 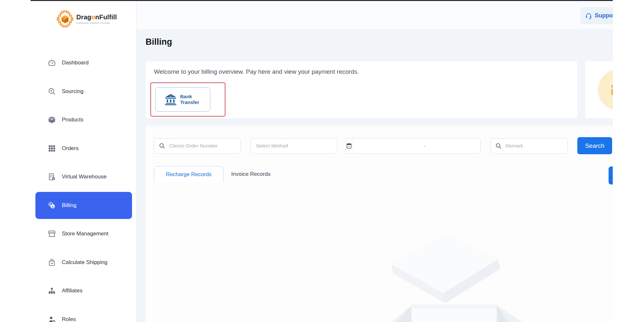 What do you see at coordinates (379, 90) in the screenshot?
I see `overview-cards-row: Welcome to your billing overview. Pay he…` at bounding box center [379, 90].